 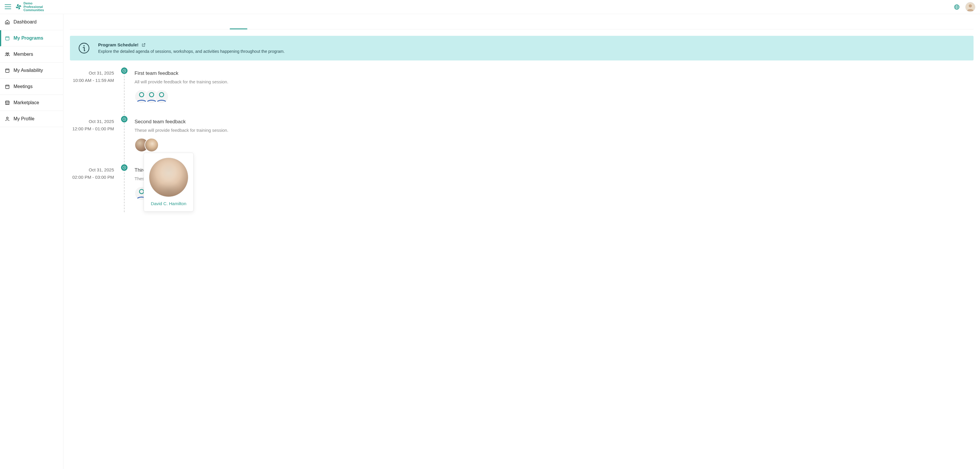 I want to click on brand-line1: Demo, so click(x=34, y=4).